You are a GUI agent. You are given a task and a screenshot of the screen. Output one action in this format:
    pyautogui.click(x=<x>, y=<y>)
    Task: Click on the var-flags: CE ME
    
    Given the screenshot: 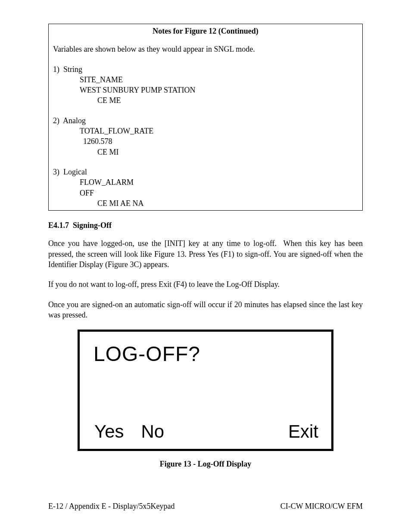 What is the action you would take?
    pyautogui.click(x=206, y=100)
    